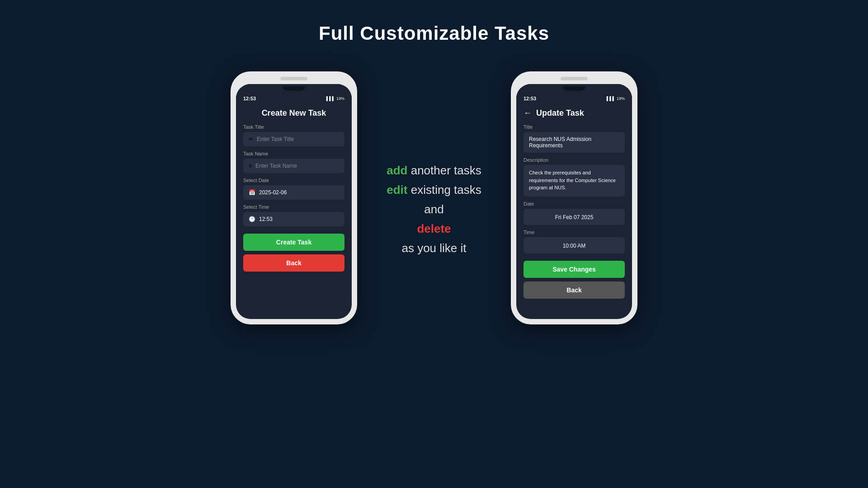  I want to click on middle-line-2: edit existing tasks, so click(434, 190).